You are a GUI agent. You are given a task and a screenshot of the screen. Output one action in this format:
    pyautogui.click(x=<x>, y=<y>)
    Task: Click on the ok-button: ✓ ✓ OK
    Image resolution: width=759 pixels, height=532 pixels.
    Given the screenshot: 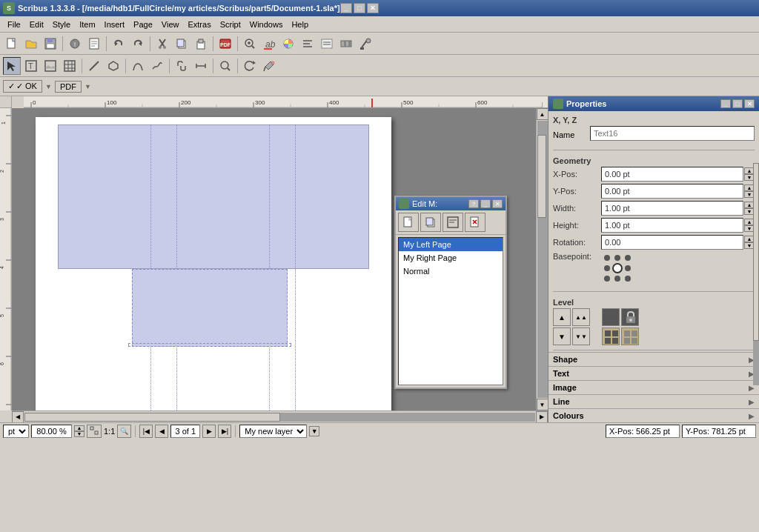 What is the action you would take?
    pyautogui.click(x=22, y=86)
    